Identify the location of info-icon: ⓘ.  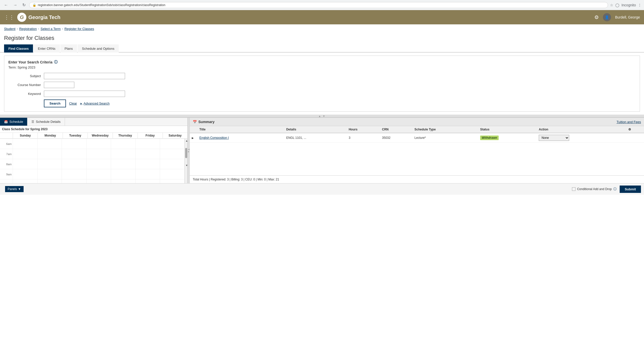
(56, 62).